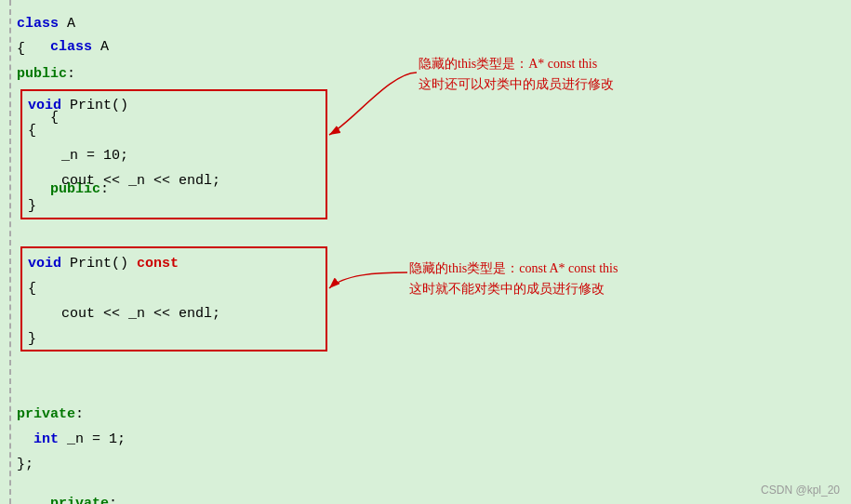  I want to click on line-close-brace: };, so click(71, 465).